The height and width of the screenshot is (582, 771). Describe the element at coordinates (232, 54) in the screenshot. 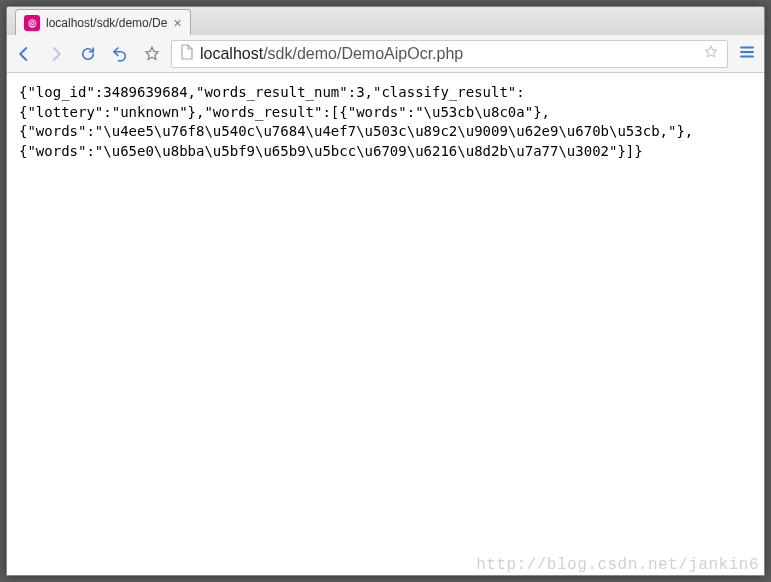

I see `url-host: localhost` at that location.